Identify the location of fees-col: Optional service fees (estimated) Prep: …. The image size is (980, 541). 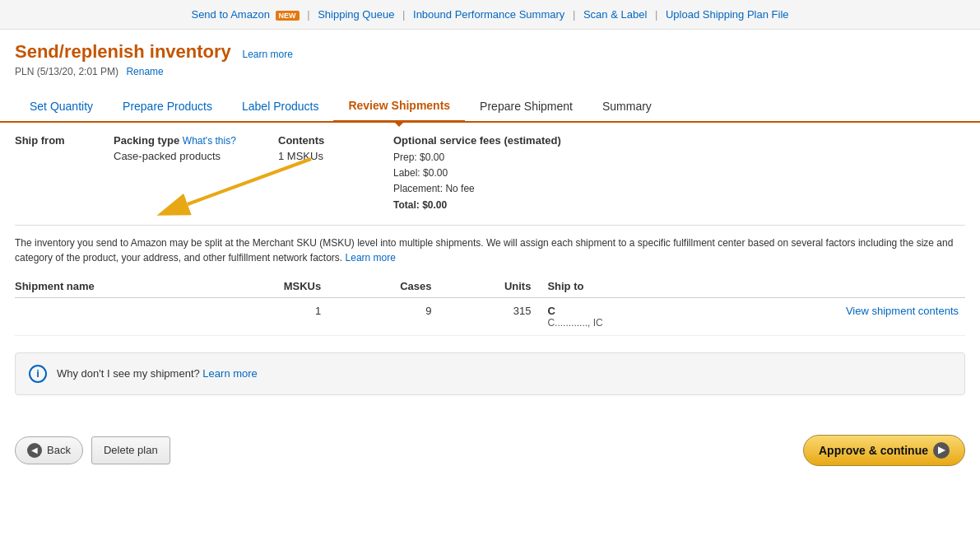
(477, 174).